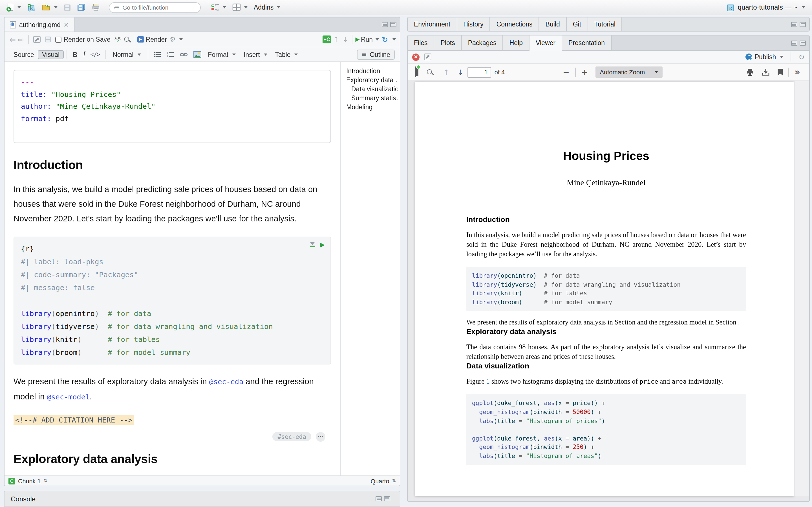  I want to click on bold-button: B, so click(75, 54).